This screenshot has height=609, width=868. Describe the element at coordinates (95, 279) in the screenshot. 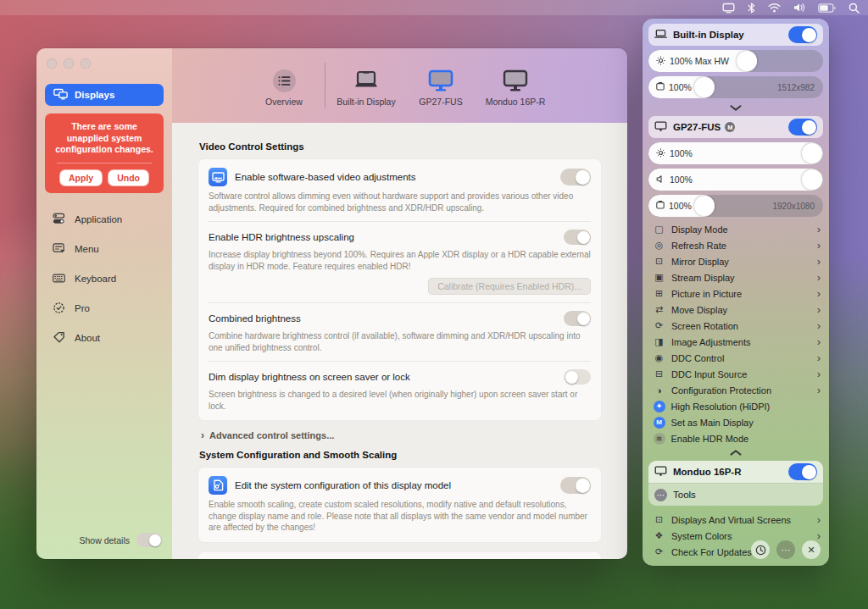

I see `sidebar-item-label: Keyboard` at that location.